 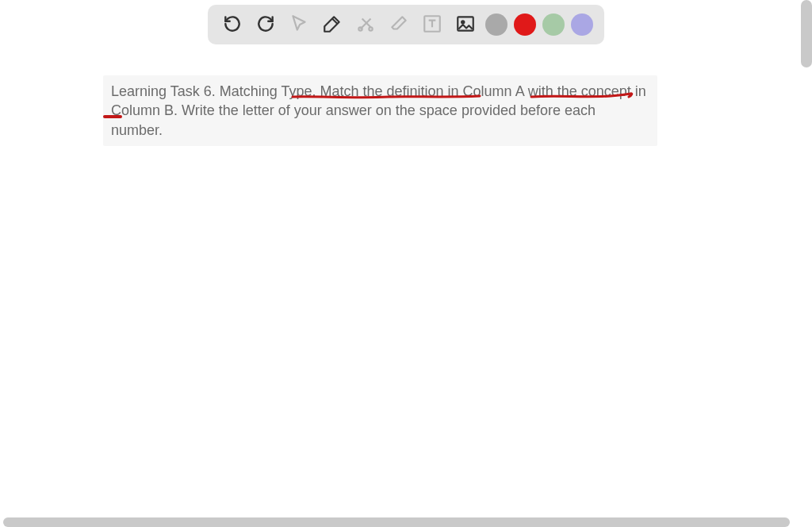 I want to click on pointer-button, so click(x=299, y=25).